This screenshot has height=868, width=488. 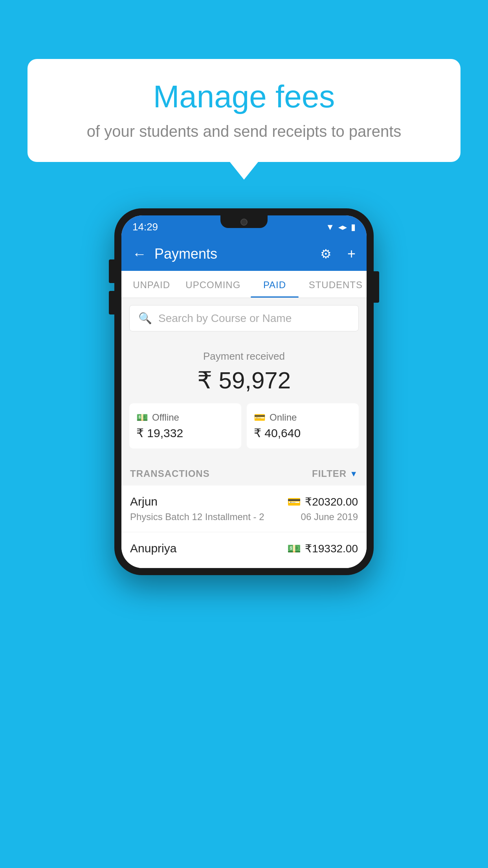 I want to click on power-button, so click(x=376, y=287).